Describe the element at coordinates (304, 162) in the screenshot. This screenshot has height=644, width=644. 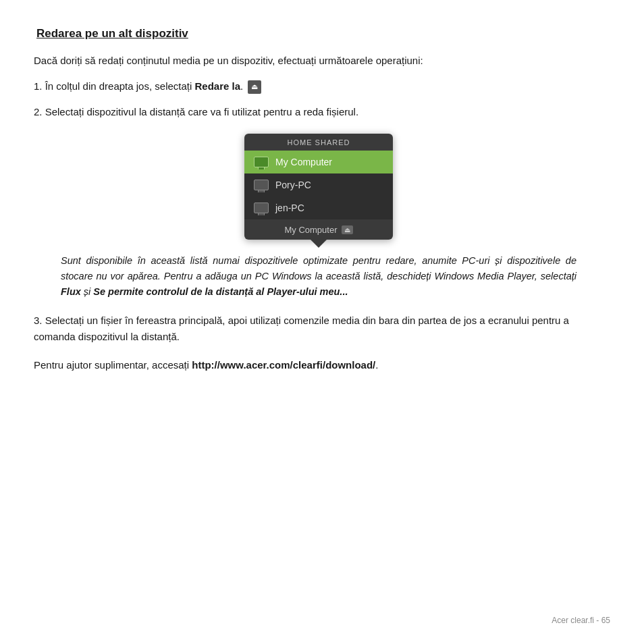
I see `popup-item-label-1: My Computer` at that location.